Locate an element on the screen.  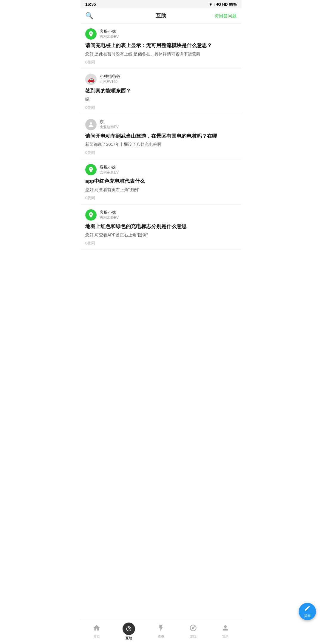
question-answer: 您好,是此桩暂时没有上线,是储备桩。具体详情可咨询下运营商 is located at coordinates (161, 54).